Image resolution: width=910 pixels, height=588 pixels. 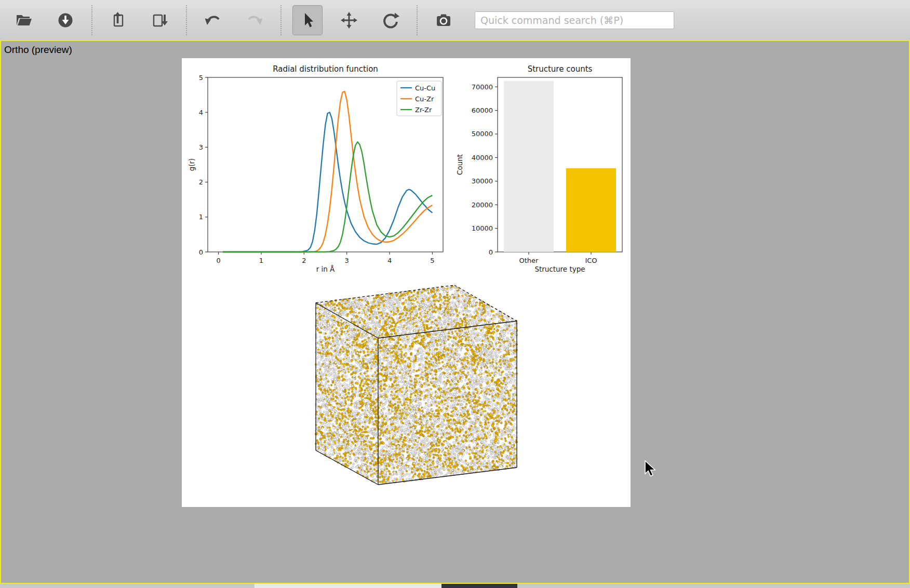 I want to click on svg-text: g(r), so click(x=192, y=165).